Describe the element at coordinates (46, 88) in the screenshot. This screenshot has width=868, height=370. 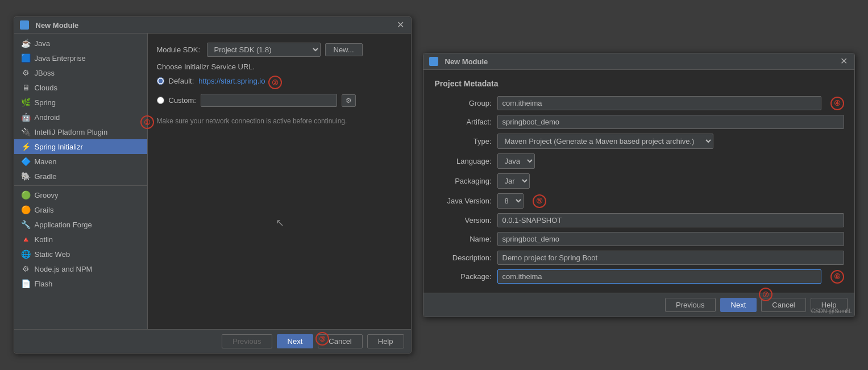
I see `sidebar-item-clouds-label: Clouds` at that location.